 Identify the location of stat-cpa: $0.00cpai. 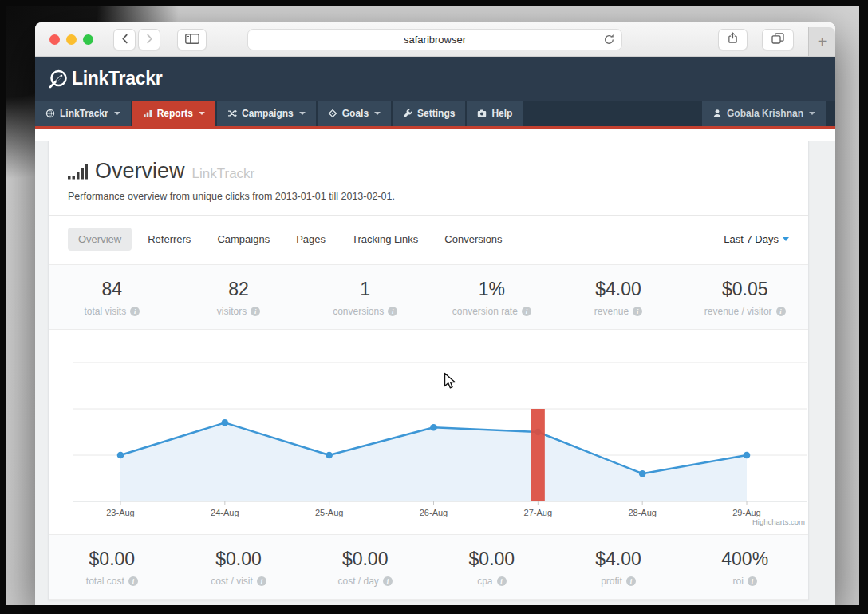
(491, 568).